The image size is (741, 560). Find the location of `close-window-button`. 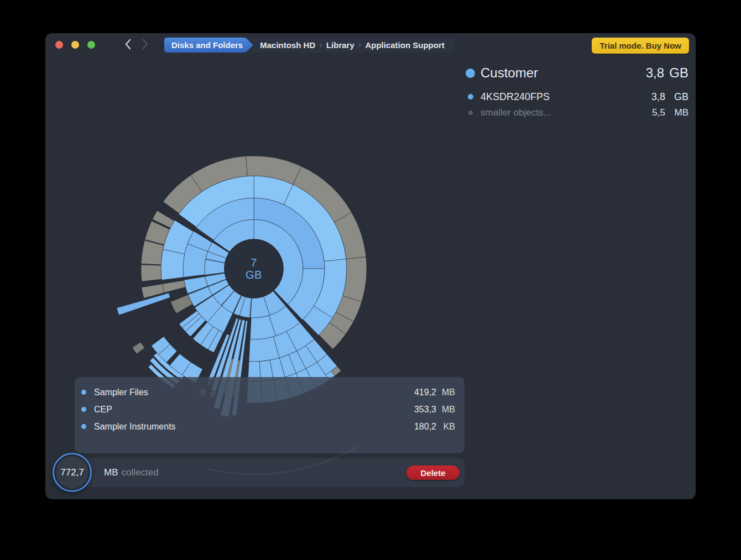

close-window-button is located at coordinates (59, 45).